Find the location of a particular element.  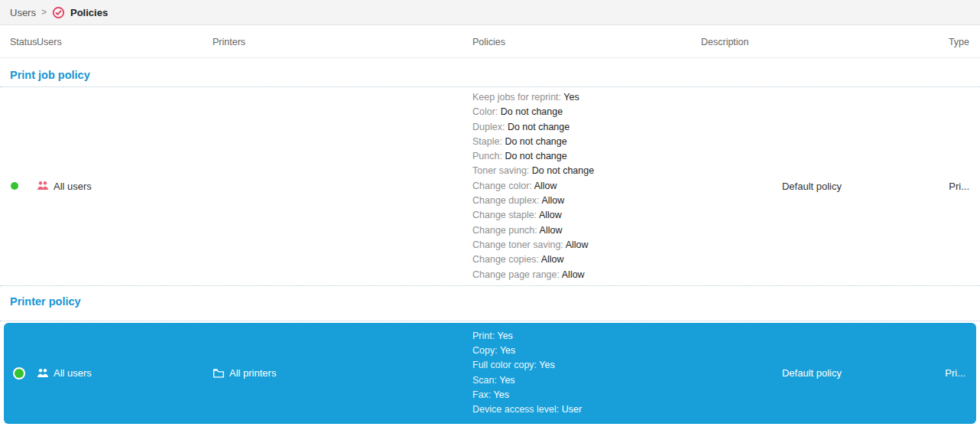

policy-line: Device access level: User is located at coordinates (587, 410).